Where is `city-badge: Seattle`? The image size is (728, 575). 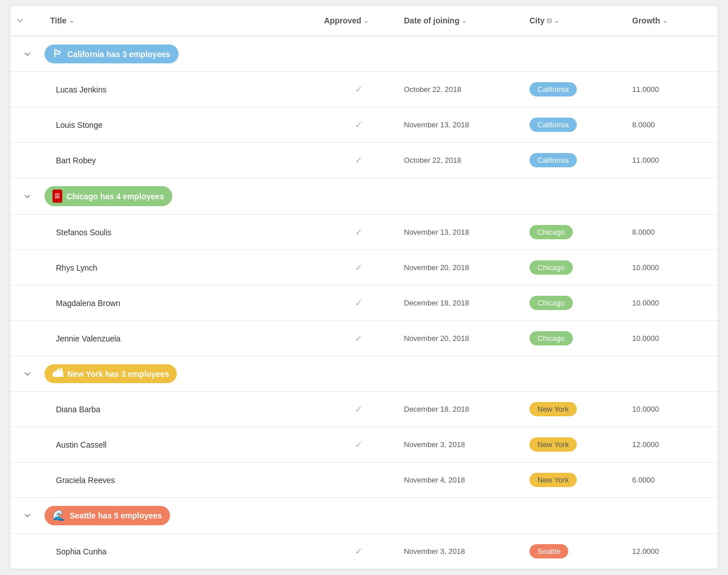
city-badge: Seattle is located at coordinates (549, 552).